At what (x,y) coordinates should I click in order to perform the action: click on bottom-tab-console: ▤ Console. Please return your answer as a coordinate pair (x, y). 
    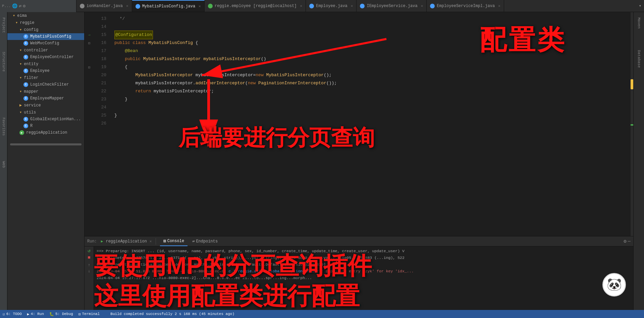
    Looking at the image, I should click on (174, 241).